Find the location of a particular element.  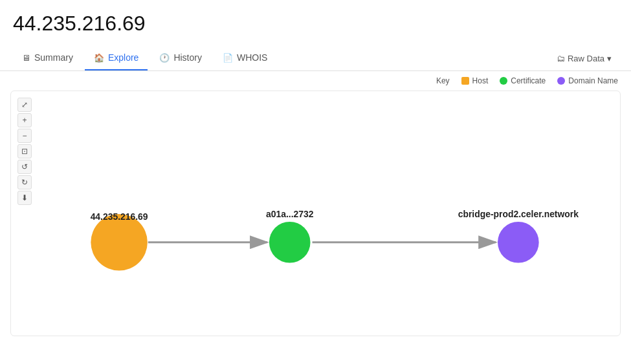

host-color-swatch is located at coordinates (465, 81).